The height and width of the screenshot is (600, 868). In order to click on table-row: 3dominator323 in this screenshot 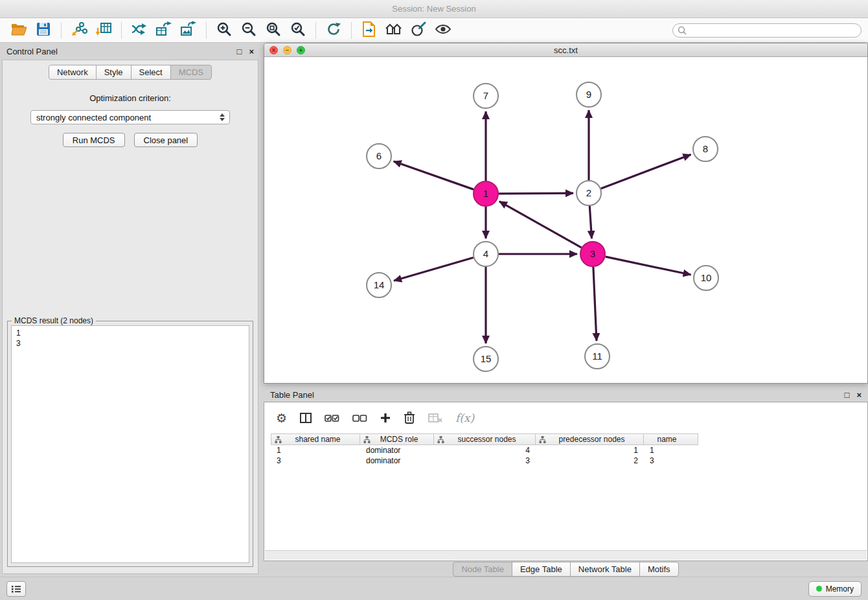, I will do `click(566, 461)`.